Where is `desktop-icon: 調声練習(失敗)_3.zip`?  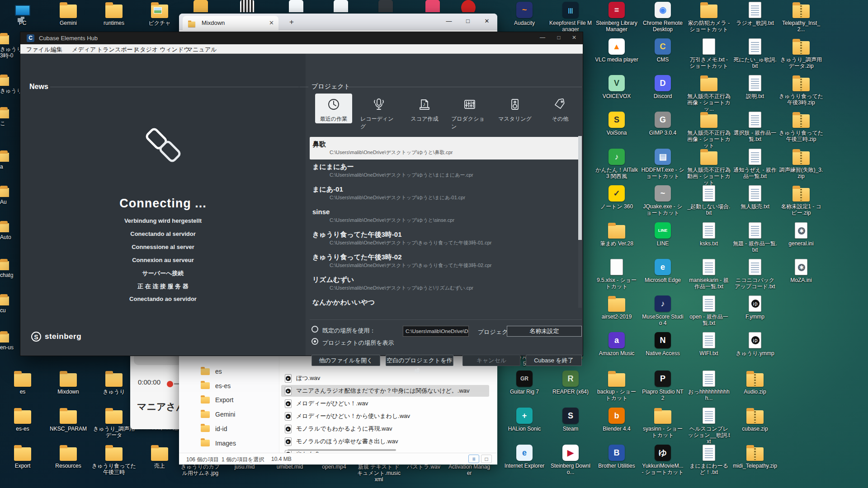 desktop-icon: 調声練習(失敗)_3.zip is located at coordinates (801, 164).